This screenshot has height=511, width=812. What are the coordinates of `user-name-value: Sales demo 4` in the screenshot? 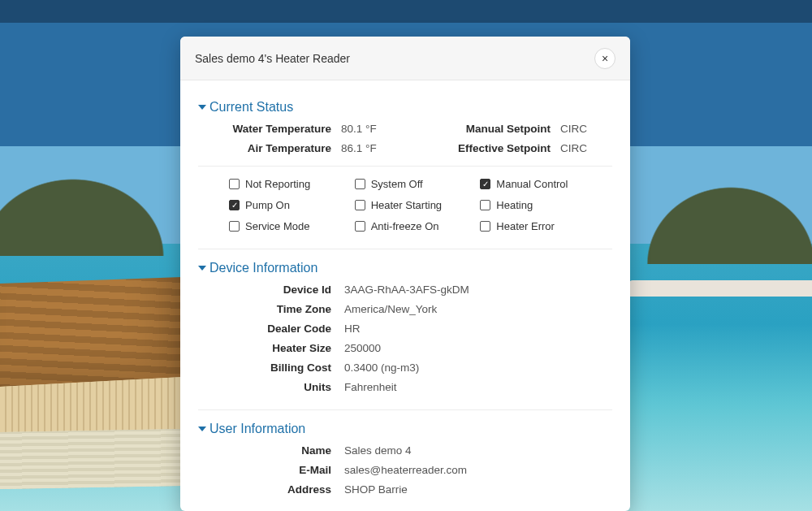 It's located at (478, 450).